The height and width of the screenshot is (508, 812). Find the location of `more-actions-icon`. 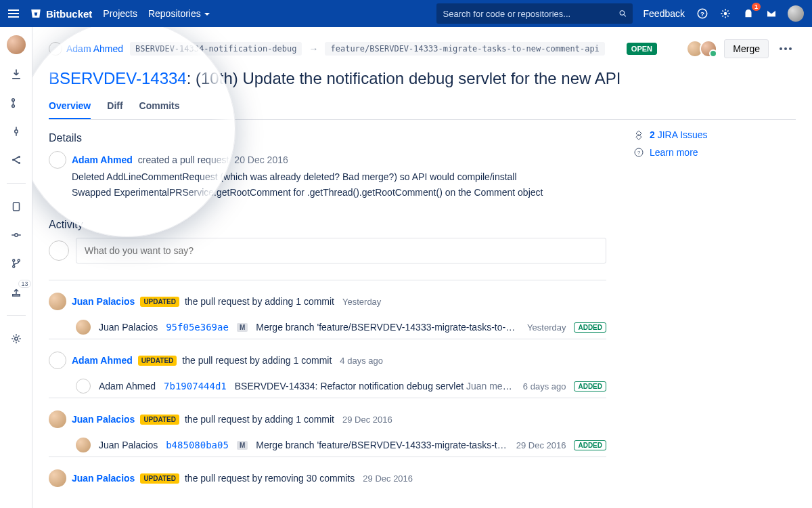

more-actions-icon is located at coordinates (786, 49).